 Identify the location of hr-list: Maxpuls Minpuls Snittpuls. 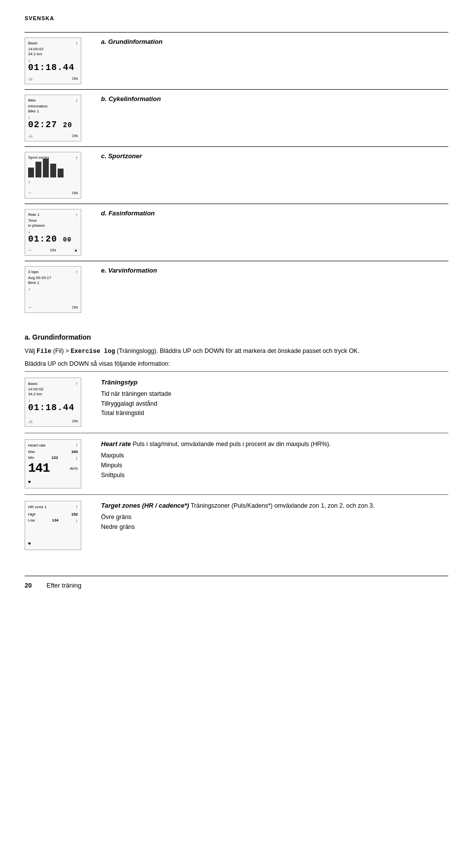
(275, 465).